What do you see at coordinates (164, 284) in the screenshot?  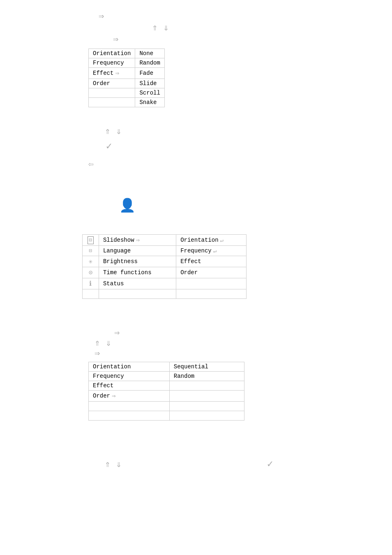 I see `table-row-status: ℹ Status` at bounding box center [164, 284].